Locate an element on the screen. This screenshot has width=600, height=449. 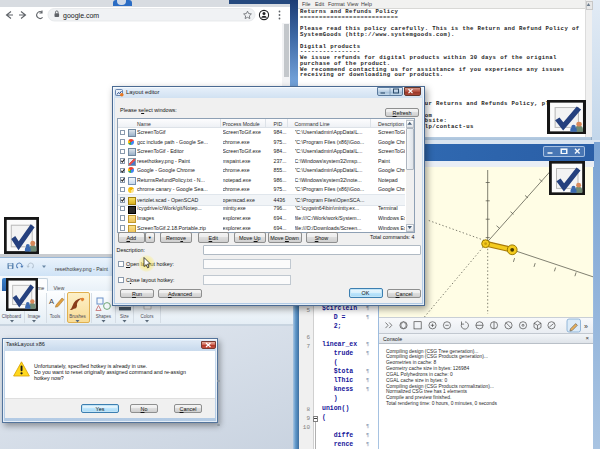
svg-text: A is located at coordinates (52, 302).